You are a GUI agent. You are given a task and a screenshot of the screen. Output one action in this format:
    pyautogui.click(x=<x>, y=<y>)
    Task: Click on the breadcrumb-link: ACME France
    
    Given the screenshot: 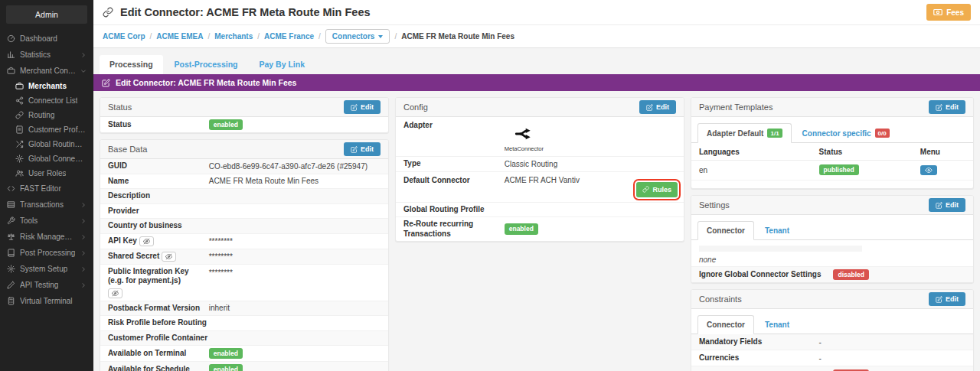 What is the action you would take?
    pyautogui.click(x=289, y=37)
    